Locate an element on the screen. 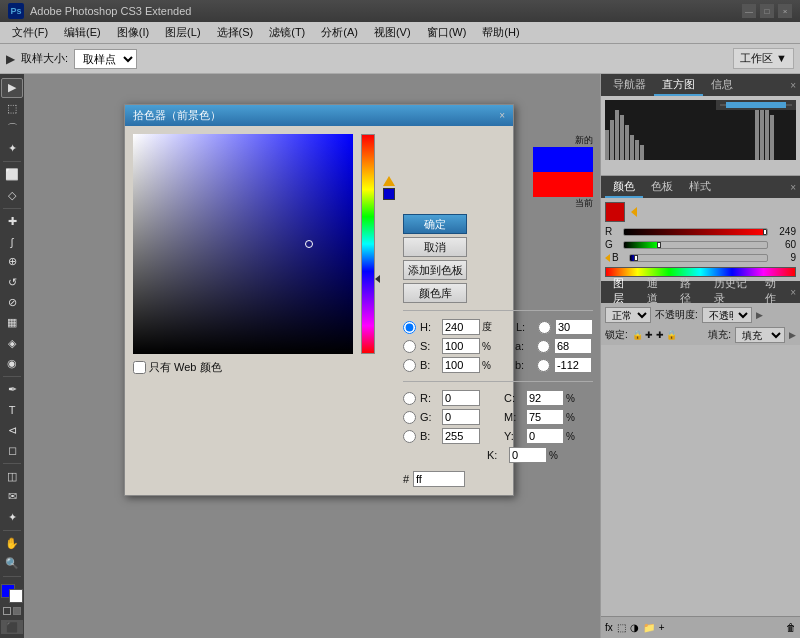 Image resolution: width=800 pixels, height=638 pixels. tool-pen: ✒ is located at coordinates (12, 390).